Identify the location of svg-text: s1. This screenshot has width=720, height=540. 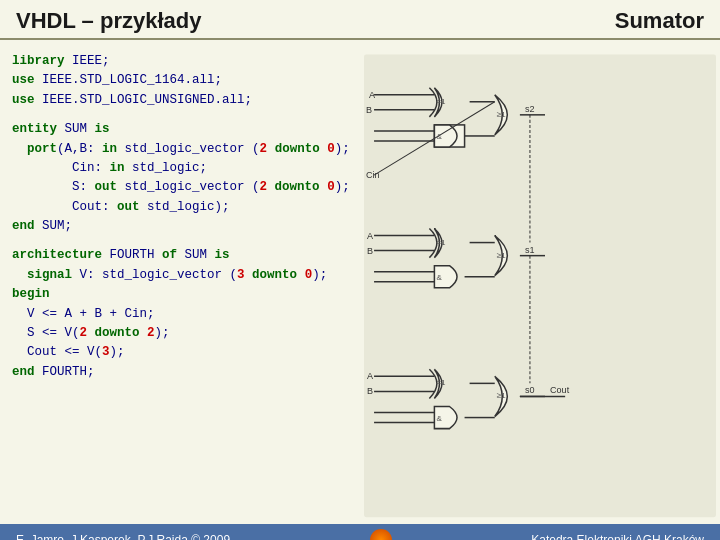
(530, 250).